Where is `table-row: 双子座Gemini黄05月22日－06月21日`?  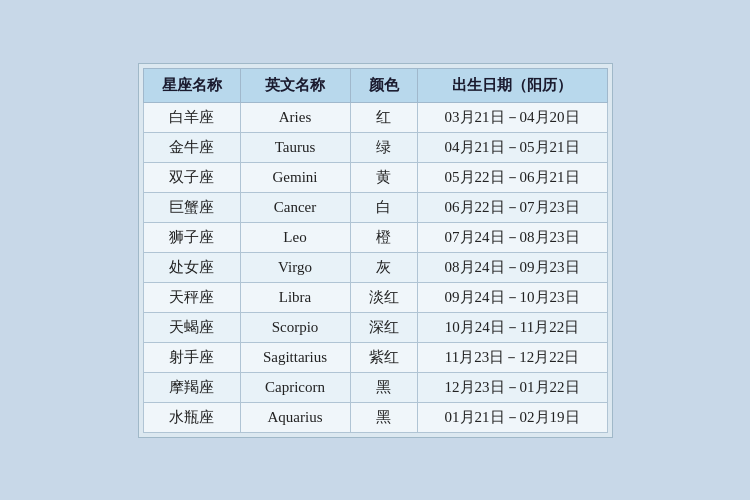
table-row: 双子座Gemini黄05月22日－06月21日 is located at coordinates (375, 177).